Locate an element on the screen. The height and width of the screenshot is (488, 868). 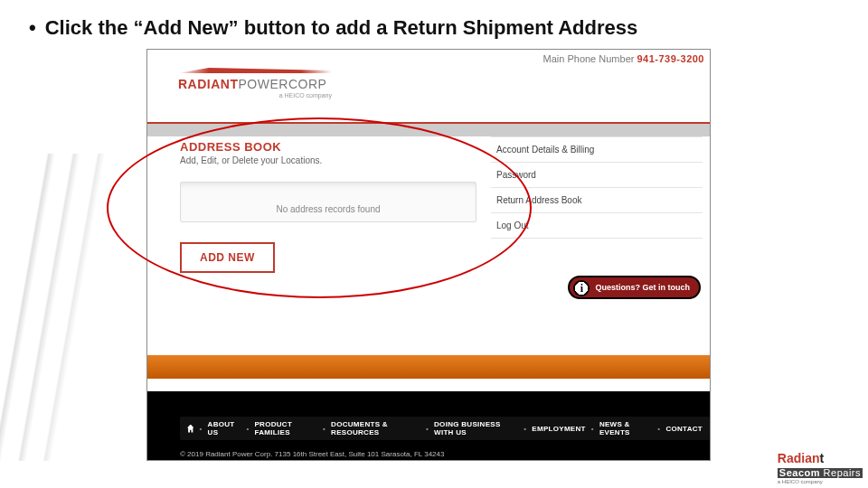
sidebar-item-account: Account Details & Billing is located at coordinates (597, 150).